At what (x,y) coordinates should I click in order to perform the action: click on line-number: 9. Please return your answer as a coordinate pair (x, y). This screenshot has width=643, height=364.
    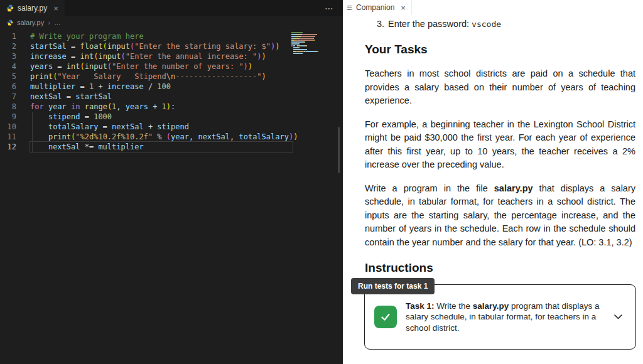
    Looking at the image, I should click on (8, 117).